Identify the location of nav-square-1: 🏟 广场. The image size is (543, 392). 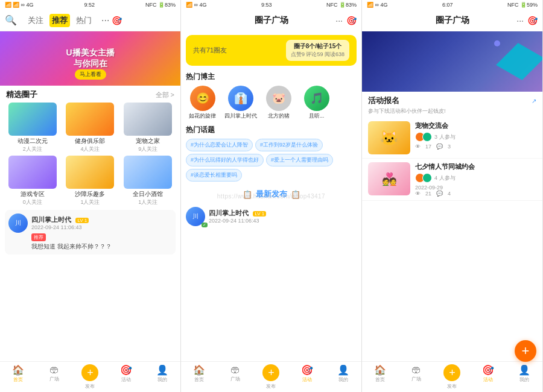
(54, 377).